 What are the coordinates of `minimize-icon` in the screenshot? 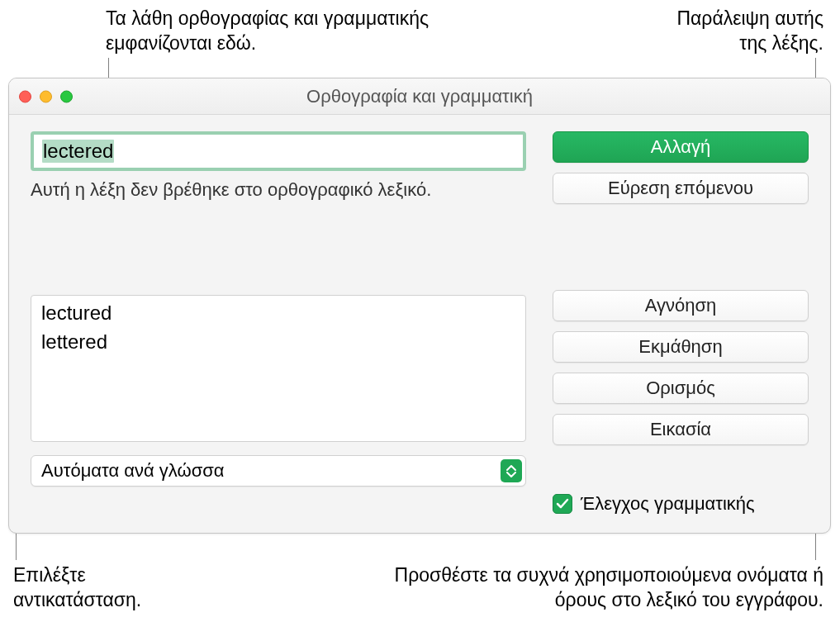 It's located at (46, 96).